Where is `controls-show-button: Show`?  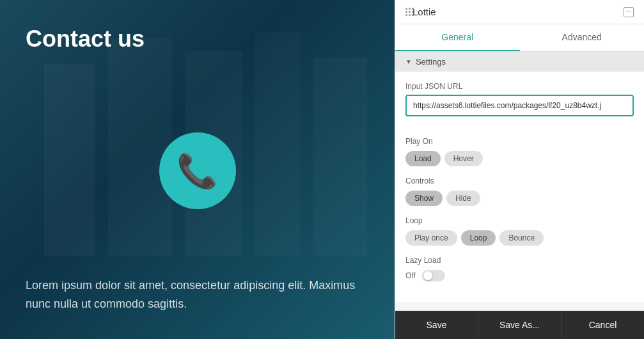 controls-show-button: Show is located at coordinates (424, 198).